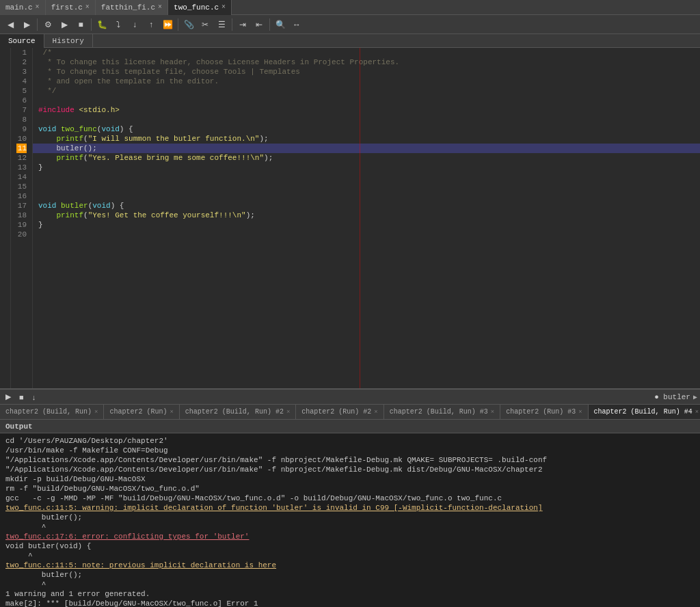 This screenshot has width=700, height=607. What do you see at coordinates (27, 25) in the screenshot?
I see `toolbar-forward-btn: ▶` at bounding box center [27, 25].